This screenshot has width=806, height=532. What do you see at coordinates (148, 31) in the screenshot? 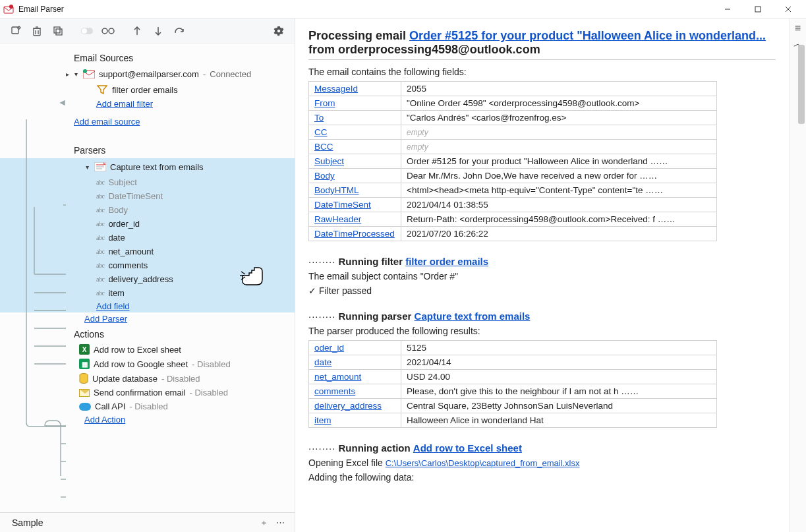
I see `left-toolbar` at bounding box center [148, 31].